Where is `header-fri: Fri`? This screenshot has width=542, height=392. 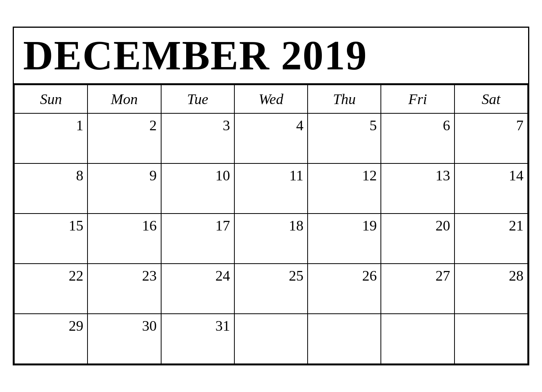
header-fri: Fri is located at coordinates (417, 99).